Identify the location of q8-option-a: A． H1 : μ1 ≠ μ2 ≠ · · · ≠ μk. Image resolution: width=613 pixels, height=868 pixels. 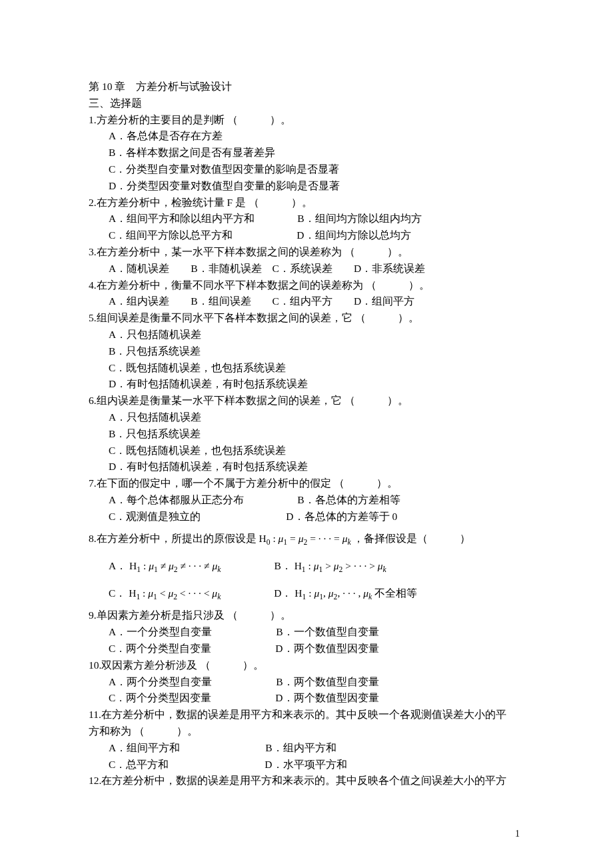
(165, 565).